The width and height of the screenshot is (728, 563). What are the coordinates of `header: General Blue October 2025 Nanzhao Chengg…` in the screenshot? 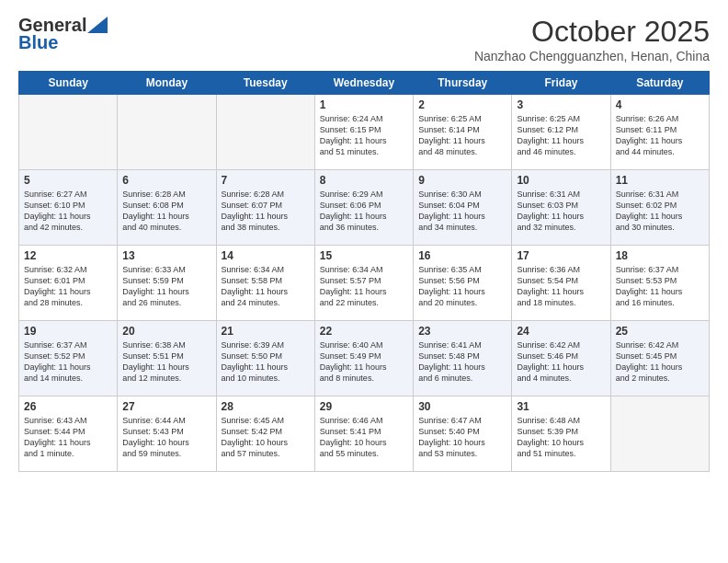 It's located at (364, 39).